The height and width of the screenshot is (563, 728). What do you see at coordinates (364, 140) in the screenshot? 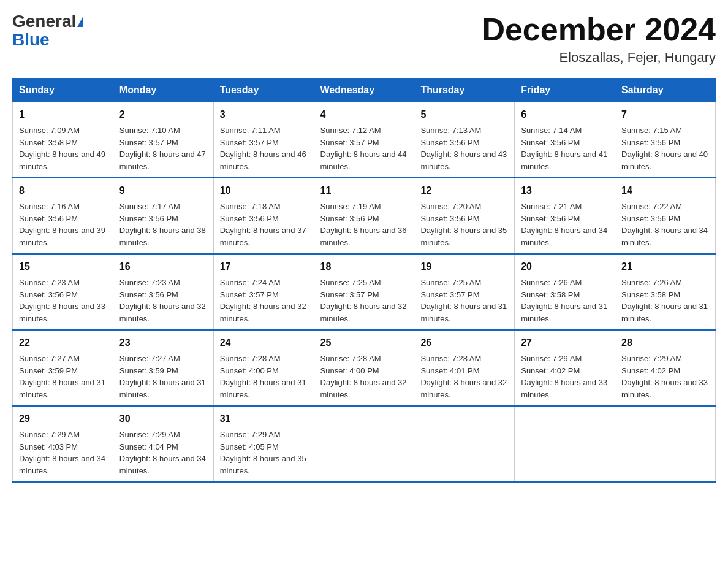
I see `calendar-cell: 4 Sunrise: 7:12 AM Sunset: 3:57 PM Dayli…` at bounding box center [364, 140].